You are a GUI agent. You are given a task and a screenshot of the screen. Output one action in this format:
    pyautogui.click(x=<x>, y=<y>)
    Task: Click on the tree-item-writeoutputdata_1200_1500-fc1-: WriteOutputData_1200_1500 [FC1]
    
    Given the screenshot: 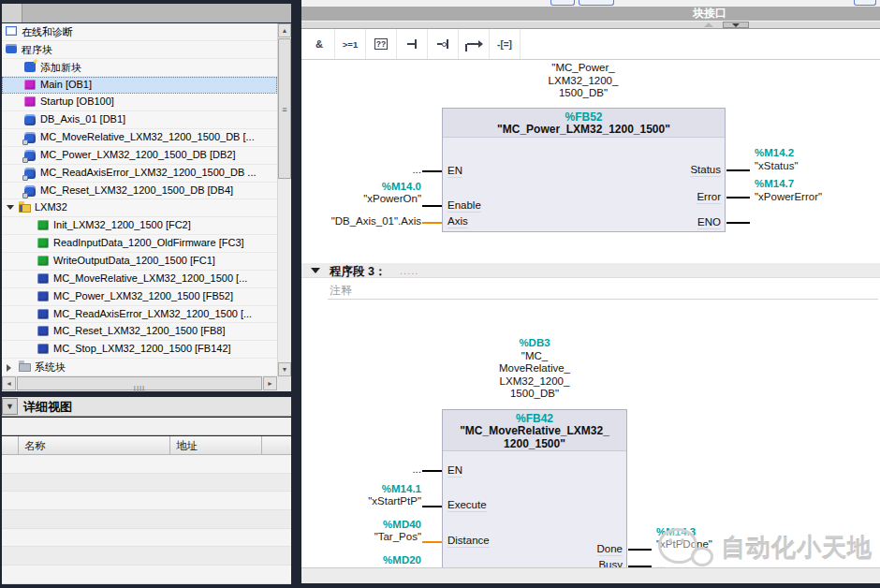 What is the action you would take?
    pyautogui.click(x=139, y=262)
    